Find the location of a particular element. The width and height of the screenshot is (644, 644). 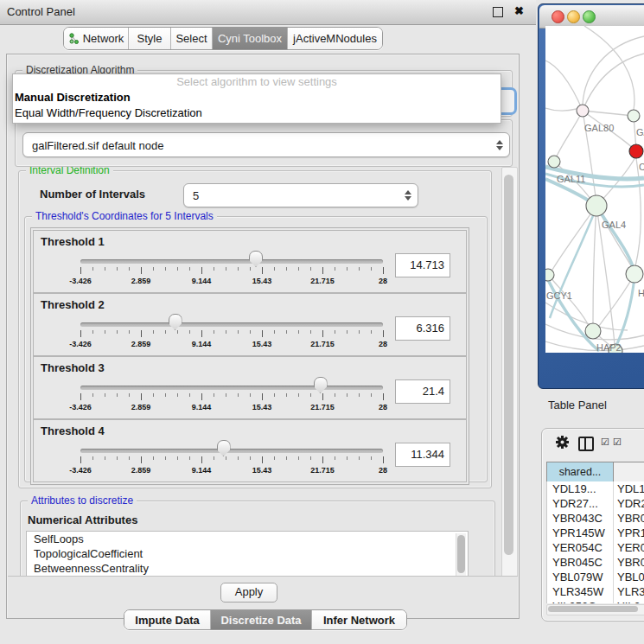

table-data-combobox: galFiltered.sif default node is located at coordinates (266, 145).